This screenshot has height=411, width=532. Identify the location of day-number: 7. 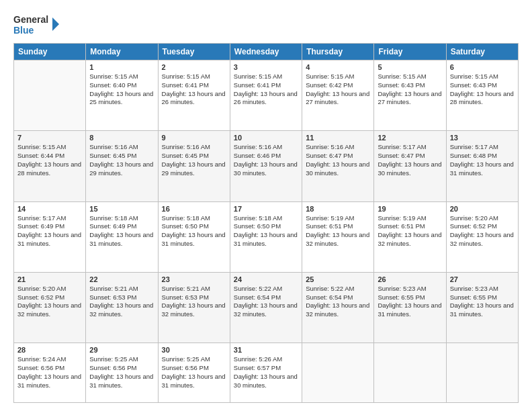
(50, 138).